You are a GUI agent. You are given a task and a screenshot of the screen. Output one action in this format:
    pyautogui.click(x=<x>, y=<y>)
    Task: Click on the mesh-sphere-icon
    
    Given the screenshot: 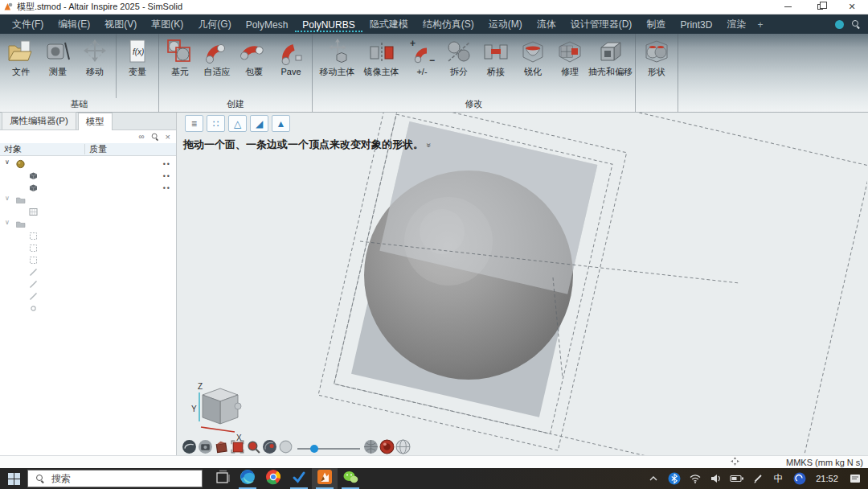 What is the action you would take?
    pyautogui.click(x=371, y=449)
    